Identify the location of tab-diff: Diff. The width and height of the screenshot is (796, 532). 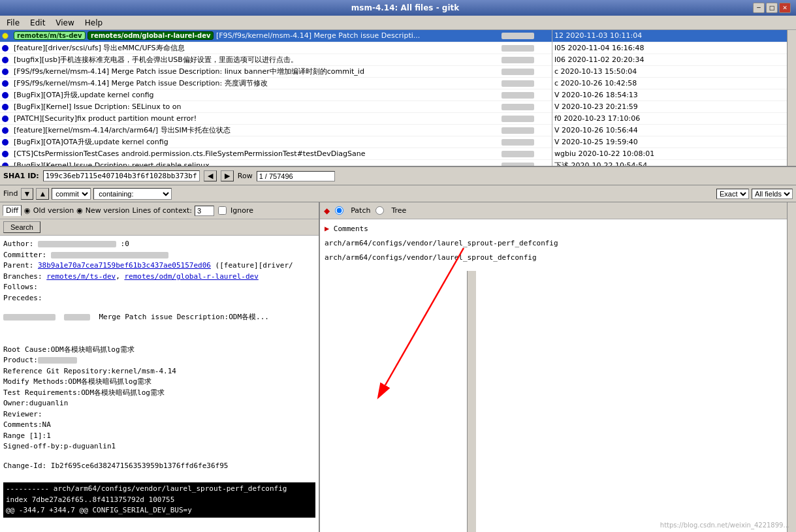
(12, 210).